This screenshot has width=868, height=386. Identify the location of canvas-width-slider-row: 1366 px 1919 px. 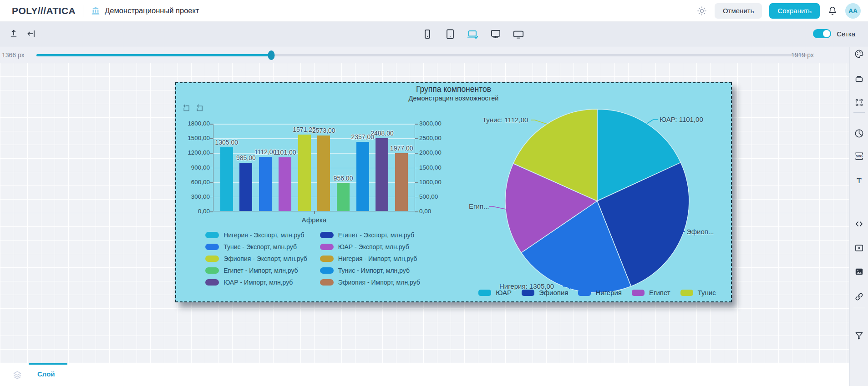
(425, 55).